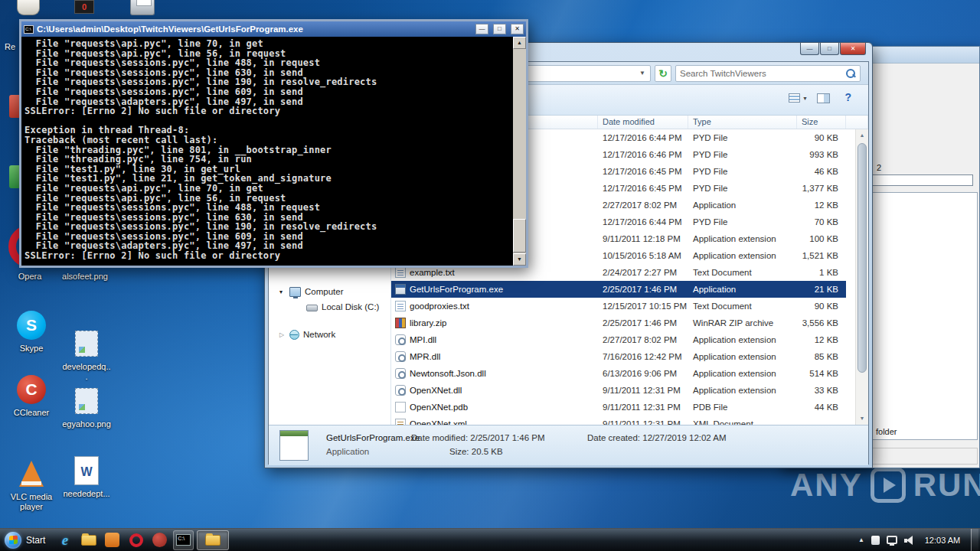  What do you see at coordinates (663, 73) in the screenshot?
I see `refresh-button: ↻` at bounding box center [663, 73].